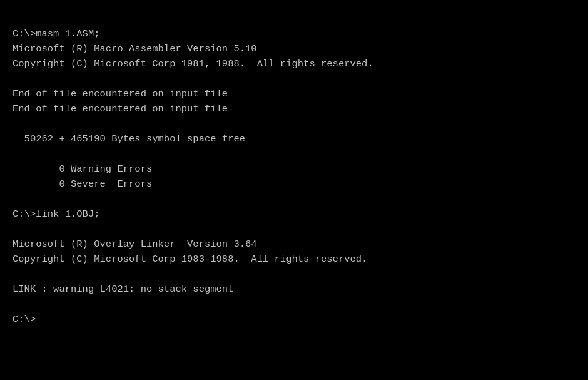  Describe the element at coordinates (294, 184) in the screenshot. I see `terminal-line-severe-errors: 0 Severe Errors` at that location.